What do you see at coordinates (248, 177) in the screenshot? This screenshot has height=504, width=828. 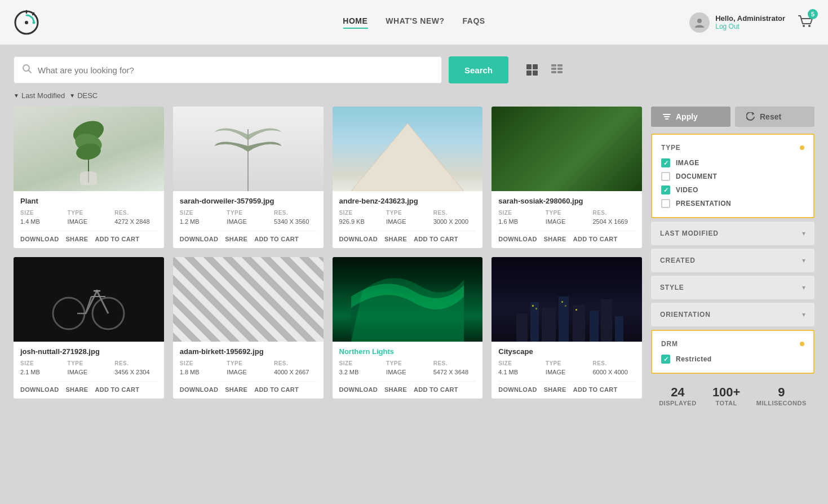 I see `image-card: sarah-dorweiler-357959.jpg SIZE TYPE RES…` at bounding box center [248, 177].